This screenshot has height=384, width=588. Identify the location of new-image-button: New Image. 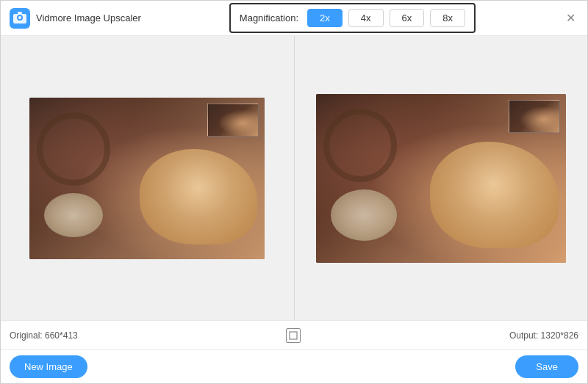
(49, 367).